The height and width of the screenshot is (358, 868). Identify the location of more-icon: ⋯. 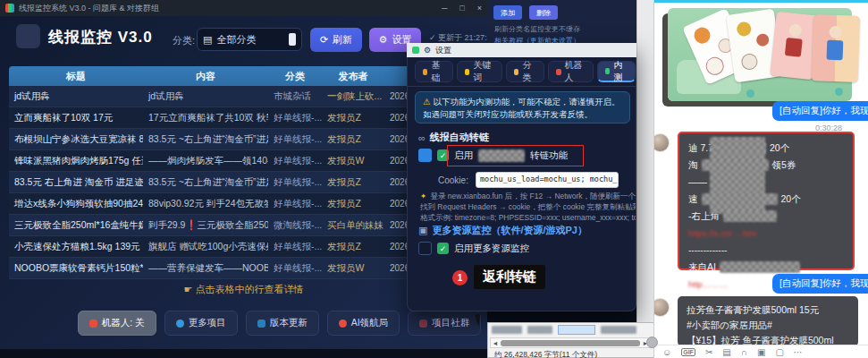
(798, 353).